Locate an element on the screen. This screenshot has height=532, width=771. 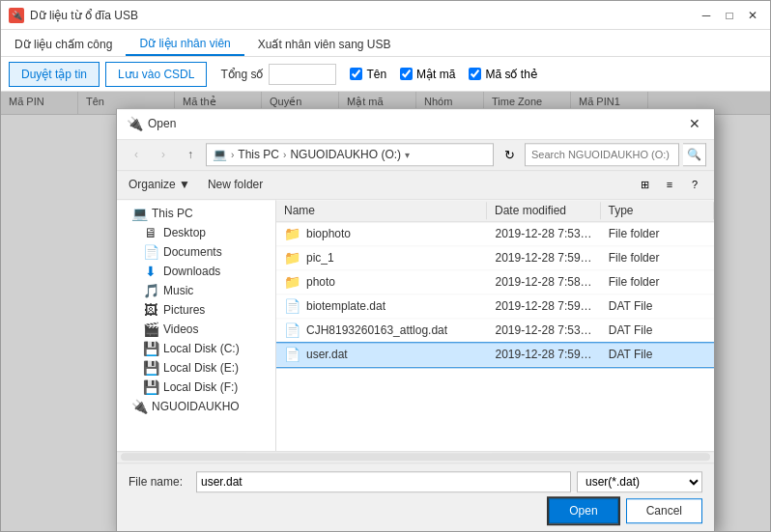
organize-button: Organize ▼ is located at coordinates (159, 184).